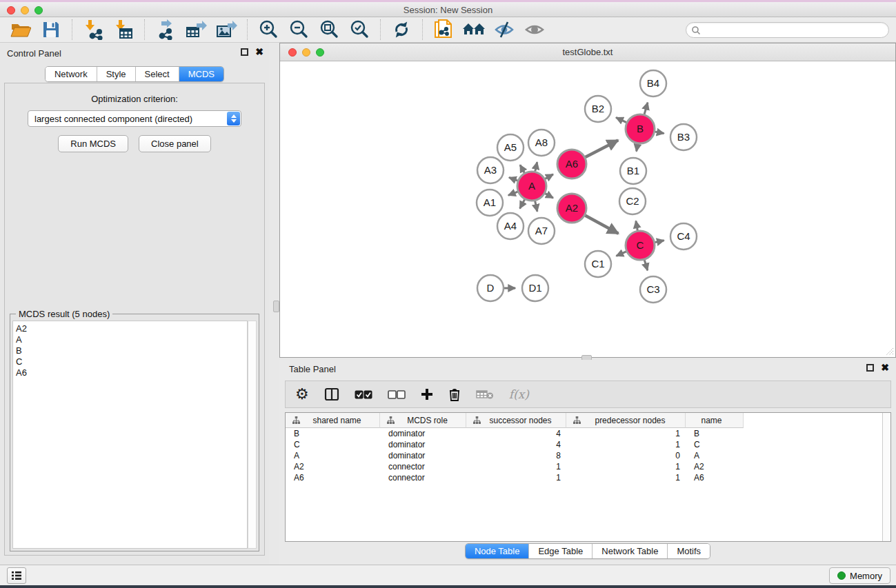  I want to click on tab-network: Network, so click(72, 74).